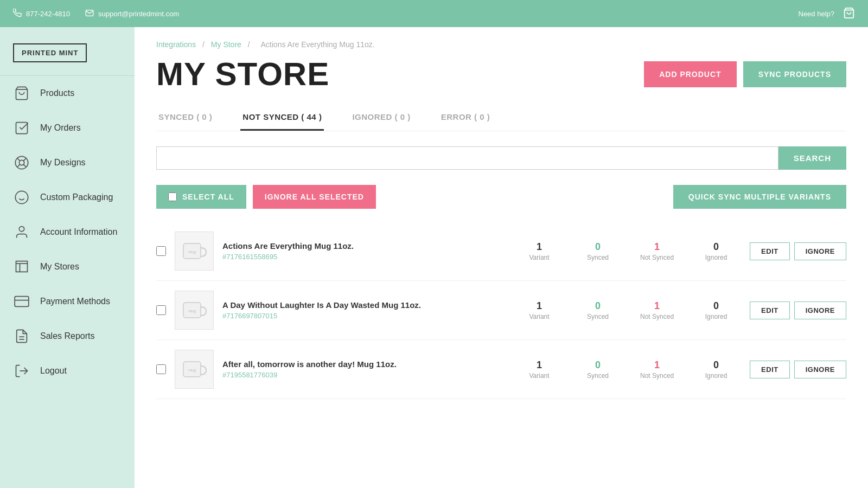 The width and height of the screenshot is (868, 488). I want to click on topbar-contact-info: 877-242-4810 support@printedmint.com, so click(96, 14).